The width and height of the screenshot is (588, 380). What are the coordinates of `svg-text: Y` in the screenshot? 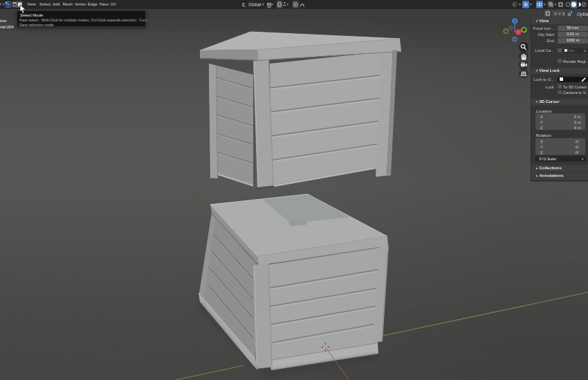 It's located at (560, 14).